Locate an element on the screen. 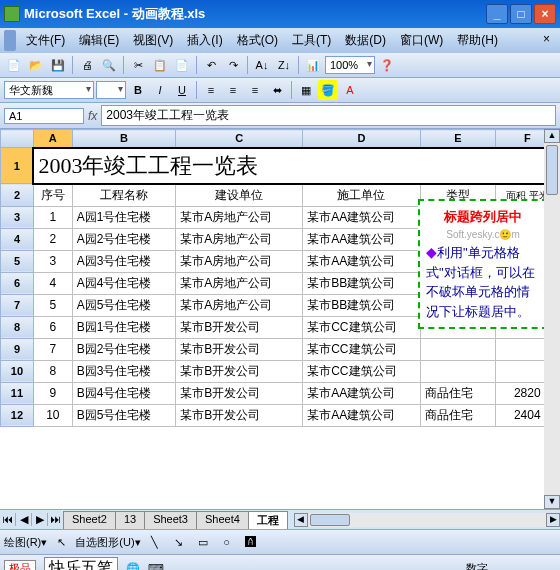 The height and width of the screenshot is (570, 560). line-icon: ╲ is located at coordinates (155, 542).